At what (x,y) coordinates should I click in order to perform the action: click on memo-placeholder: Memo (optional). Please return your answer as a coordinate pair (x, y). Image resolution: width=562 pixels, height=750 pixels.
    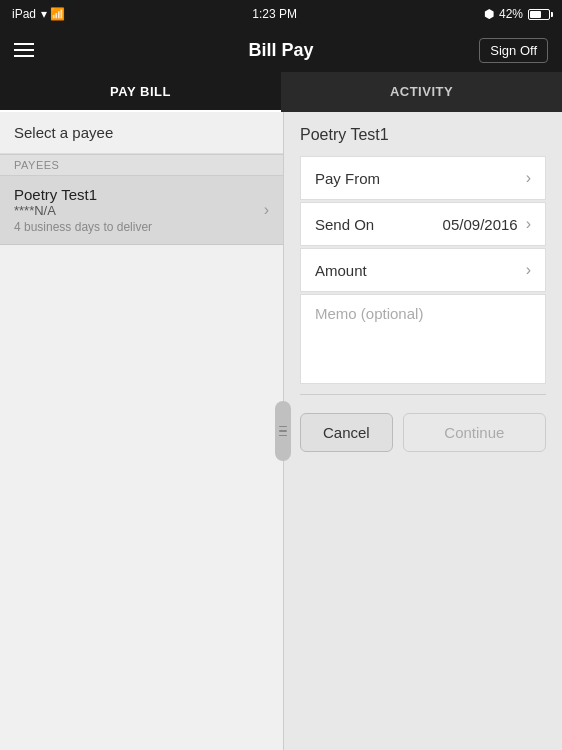
    Looking at the image, I should click on (369, 314).